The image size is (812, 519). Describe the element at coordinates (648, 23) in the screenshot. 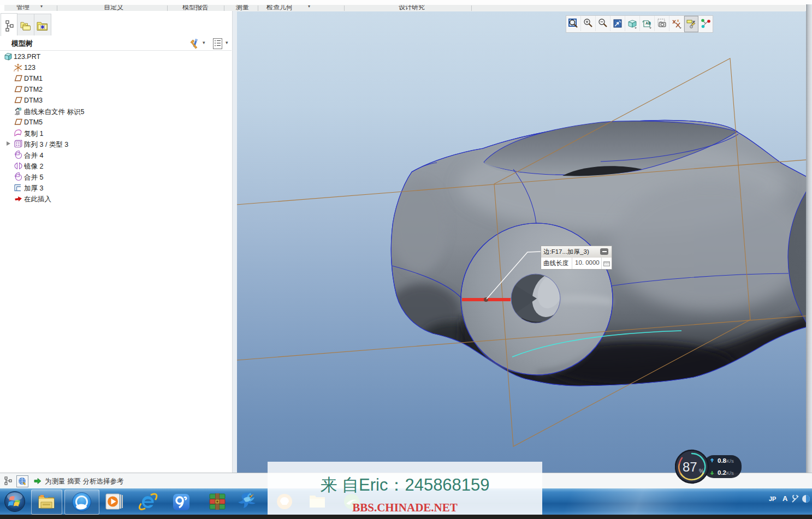

I see `svg-text: AB` at that location.